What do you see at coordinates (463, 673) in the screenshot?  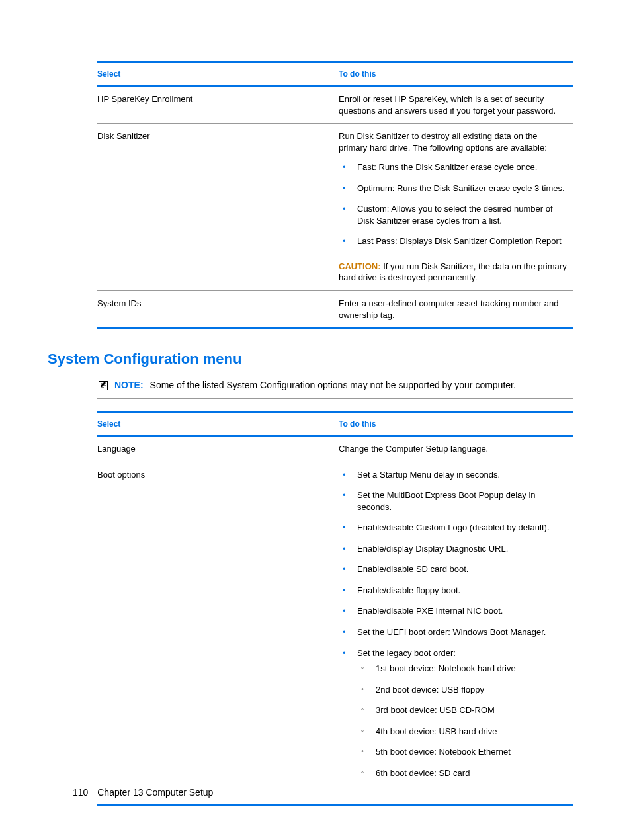 I see `list-item: 1st boot device: Notebook hard drive` at bounding box center [463, 673].